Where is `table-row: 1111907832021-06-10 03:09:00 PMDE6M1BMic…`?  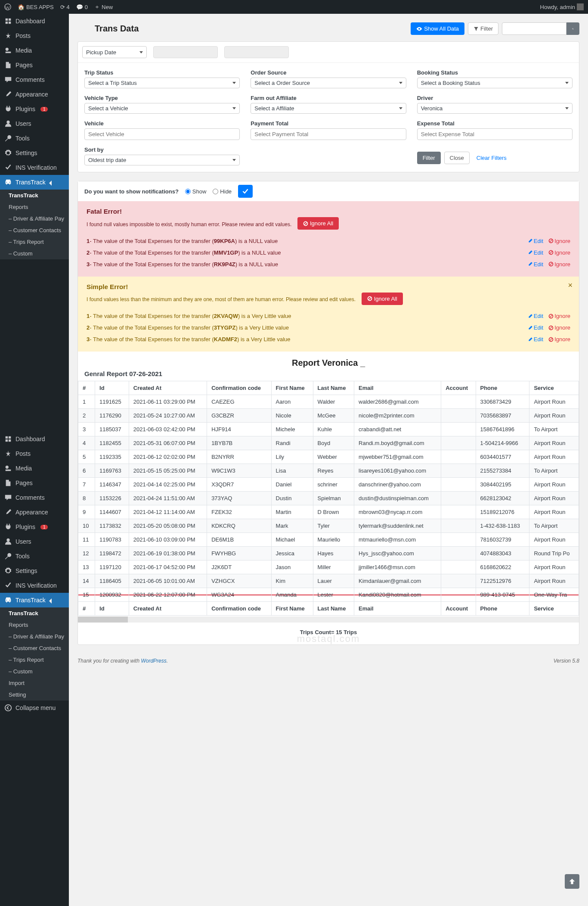 table-row: 1111907832021-06-10 03:09:00 PMDE6M1BMic… is located at coordinates (329, 540).